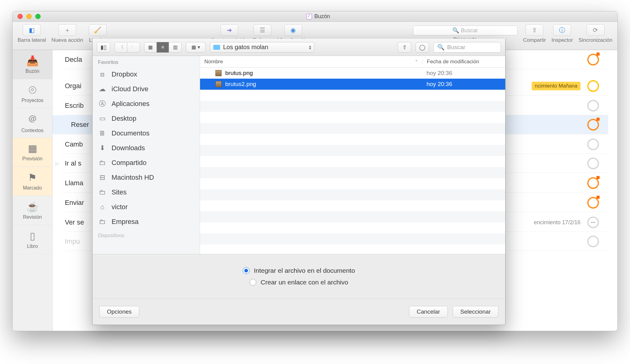 Image resolution: width=630 pixels, height=364 pixels. What do you see at coordinates (119, 312) in the screenshot?
I see `options-button: Opciones` at bounding box center [119, 312].